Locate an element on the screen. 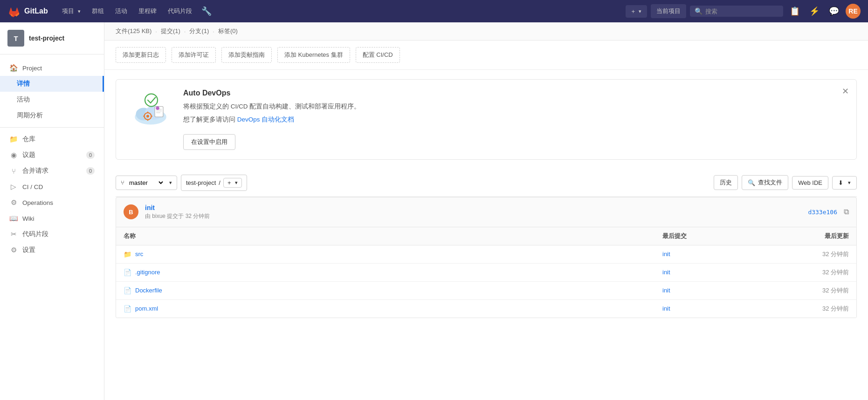 This screenshot has width=868, height=400. sidebar-item-detail: 详情 is located at coordinates (52, 84).